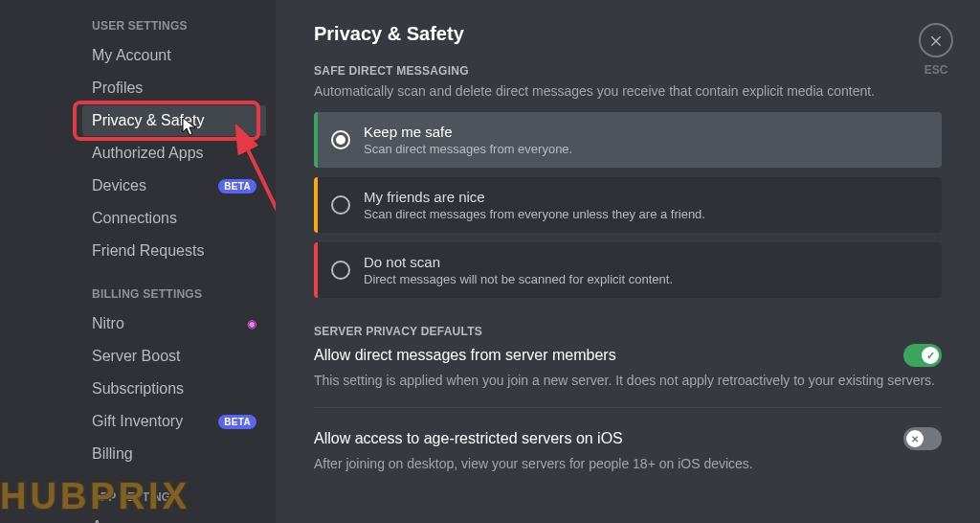 This screenshot has width=980, height=523. What do you see at coordinates (465, 355) in the screenshot?
I see `allow-dm-title: Allow direct messages from server member…` at bounding box center [465, 355].